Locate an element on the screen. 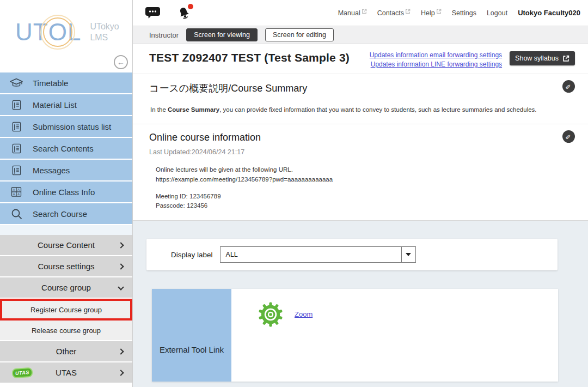  messages-bubble-icon is located at coordinates (153, 13).